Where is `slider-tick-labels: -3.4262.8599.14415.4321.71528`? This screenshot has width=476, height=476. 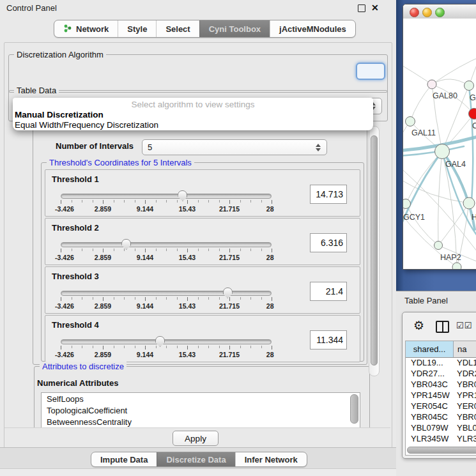
slider-tick-labels: -3.4262.8599.14415.4321.71528 is located at coordinates (166, 209).